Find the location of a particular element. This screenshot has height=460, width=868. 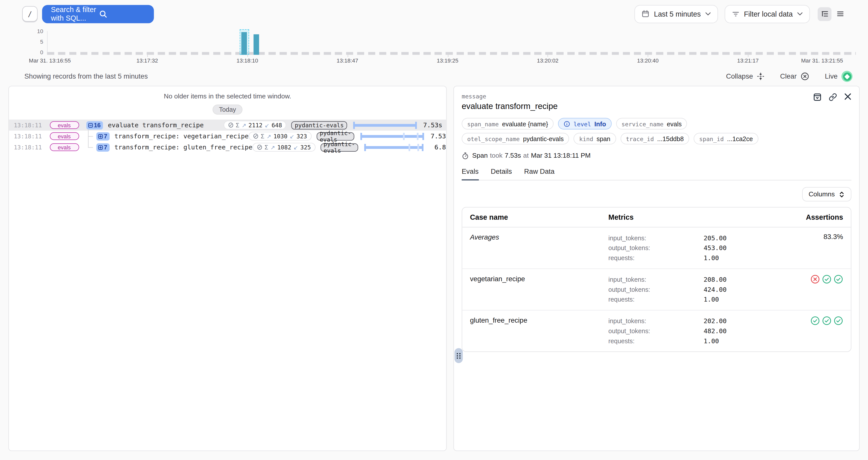

panel-resize-handle is located at coordinates (459, 356).